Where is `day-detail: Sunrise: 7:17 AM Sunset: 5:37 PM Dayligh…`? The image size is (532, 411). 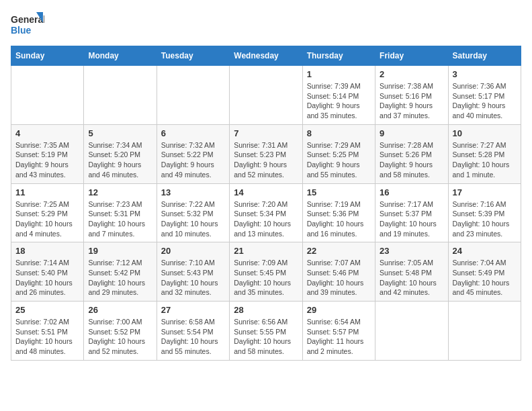
day-detail: Sunrise: 7:17 AM Sunset: 5:37 PM Dayligh… is located at coordinates (411, 219).